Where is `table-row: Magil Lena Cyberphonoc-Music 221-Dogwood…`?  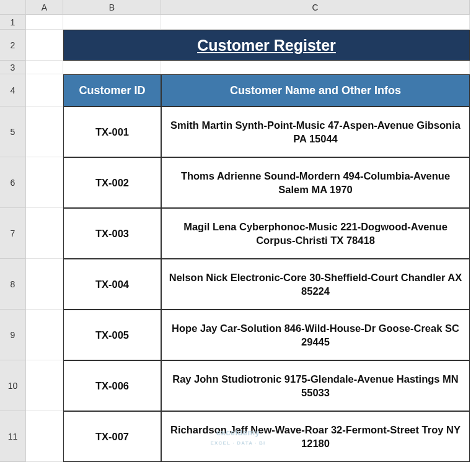
table-row: Magil Lena Cyberphonoc-Music 221-Dogwood… is located at coordinates (315, 233).